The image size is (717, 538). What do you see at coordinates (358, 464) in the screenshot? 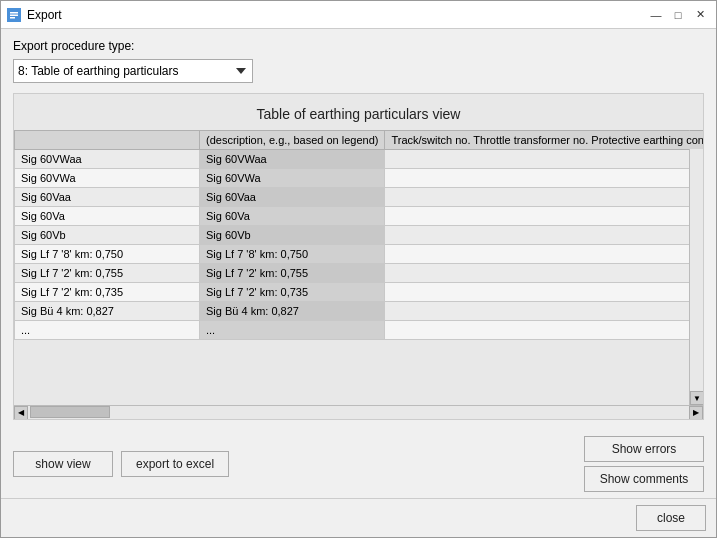
I see `bottom-action-bar: show view export to excel Show errors Sh…` at bounding box center [358, 464].